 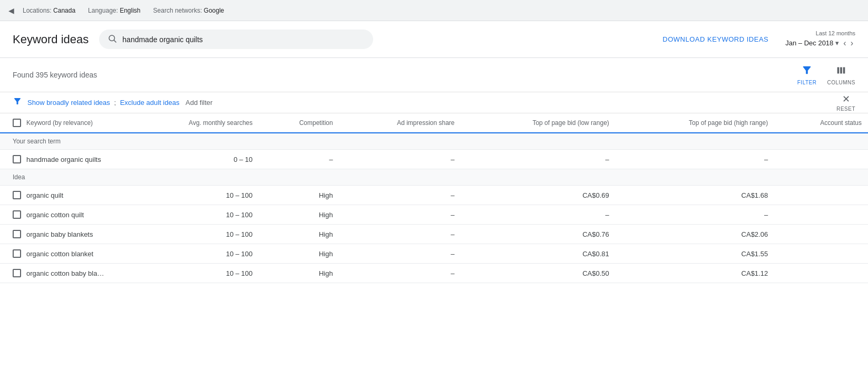 I want to click on language-item: Language: English, so click(x=114, y=11).